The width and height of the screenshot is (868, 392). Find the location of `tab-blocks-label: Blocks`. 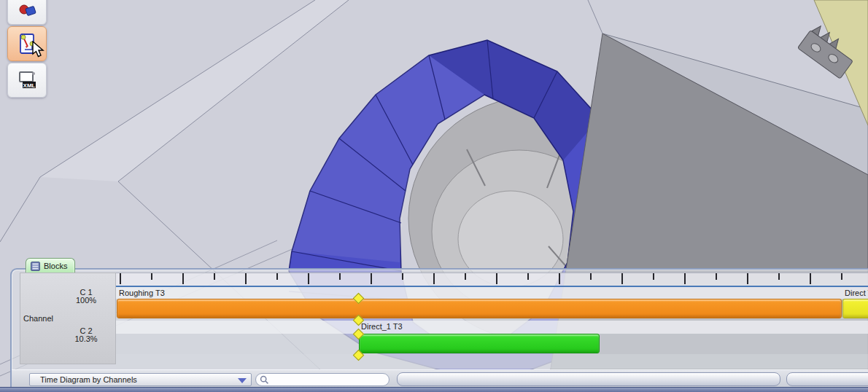

tab-blocks-label: Blocks is located at coordinates (55, 266).